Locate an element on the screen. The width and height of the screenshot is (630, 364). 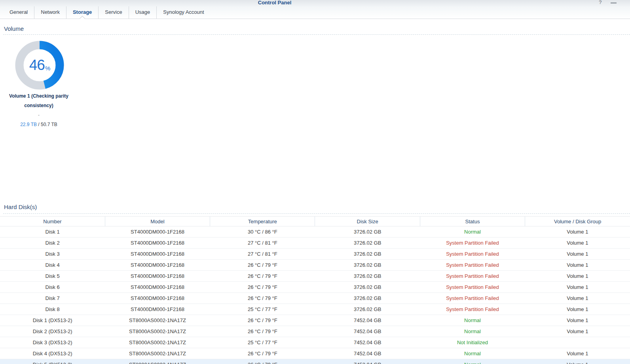
tab-synology-account: Synology Account is located at coordinates (183, 13).